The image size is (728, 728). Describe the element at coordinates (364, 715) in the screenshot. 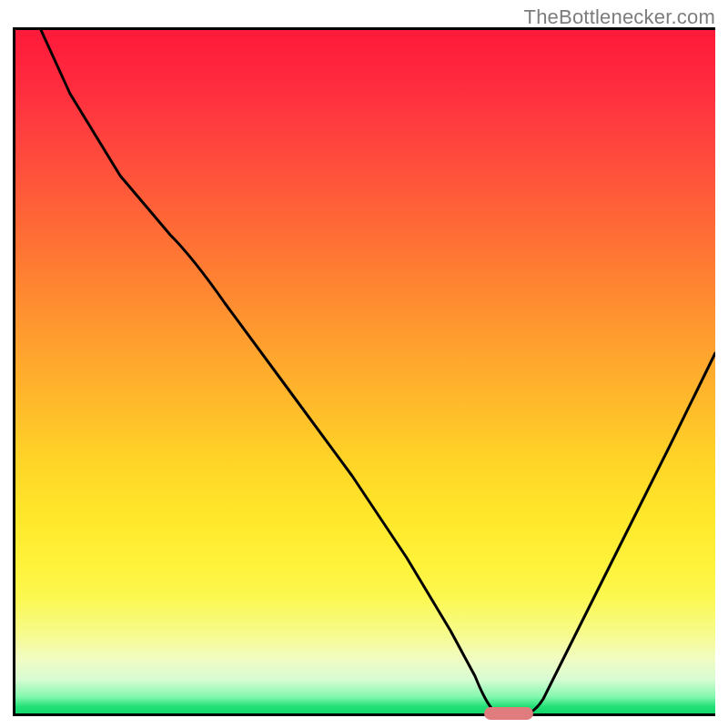

I see `plot-border-bottom` at that location.